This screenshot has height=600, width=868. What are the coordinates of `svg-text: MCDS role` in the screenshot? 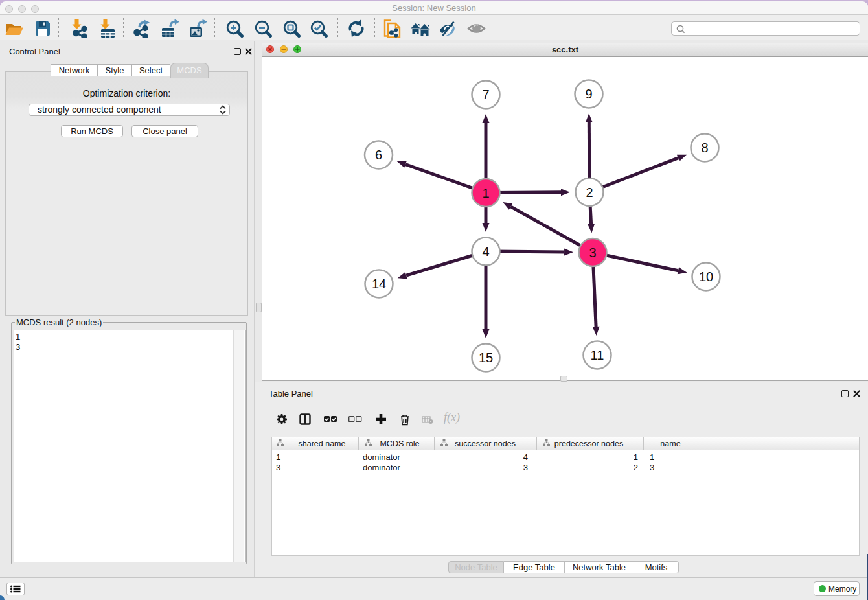 It's located at (399, 444).